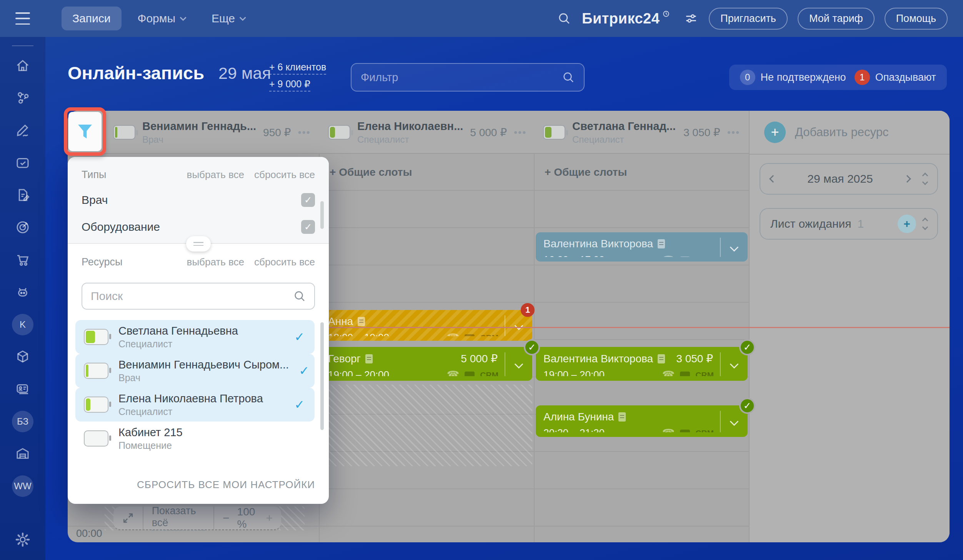  Describe the element at coordinates (178, 518) in the screenshot. I see `show-all-button: Показать всё` at that location.